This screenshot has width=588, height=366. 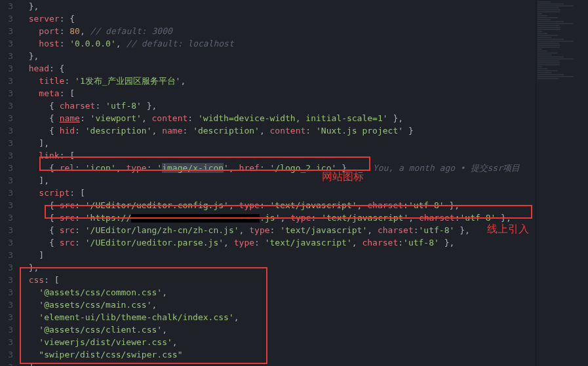 I want to click on code-line: title: '1发布_产业园区服务平台',, so click(x=277, y=81).